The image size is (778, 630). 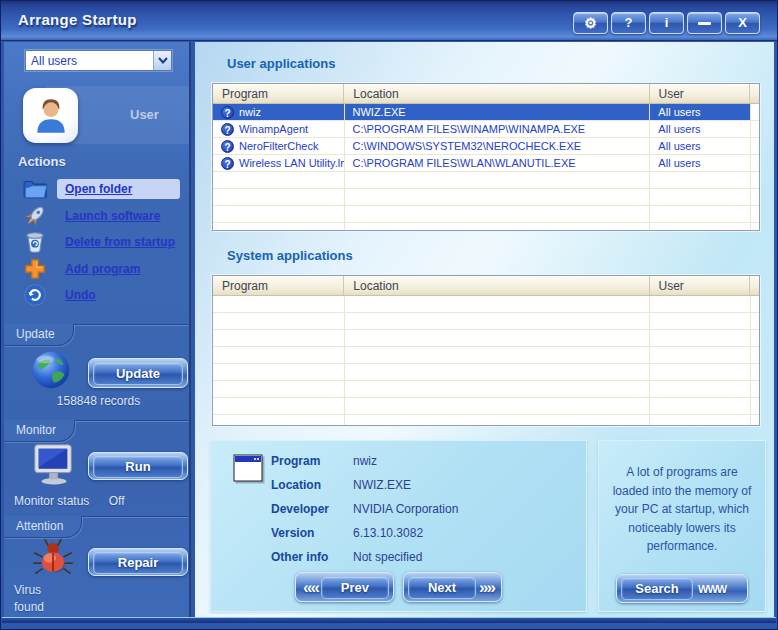 What do you see at coordinates (704, 23) in the screenshot?
I see `minimize-button` at bounding box center [704, 23].